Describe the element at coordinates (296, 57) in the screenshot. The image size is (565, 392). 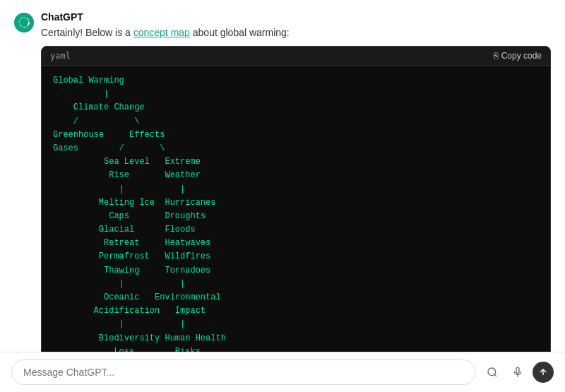
I see `code-header: yaml ⎘ Copy code` at that location.